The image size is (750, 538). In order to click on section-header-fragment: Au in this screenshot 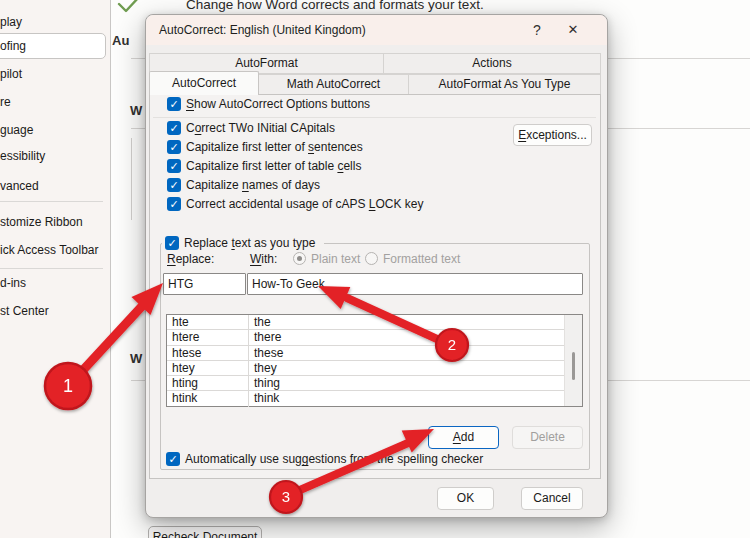, I will do `click(120, 40)`.